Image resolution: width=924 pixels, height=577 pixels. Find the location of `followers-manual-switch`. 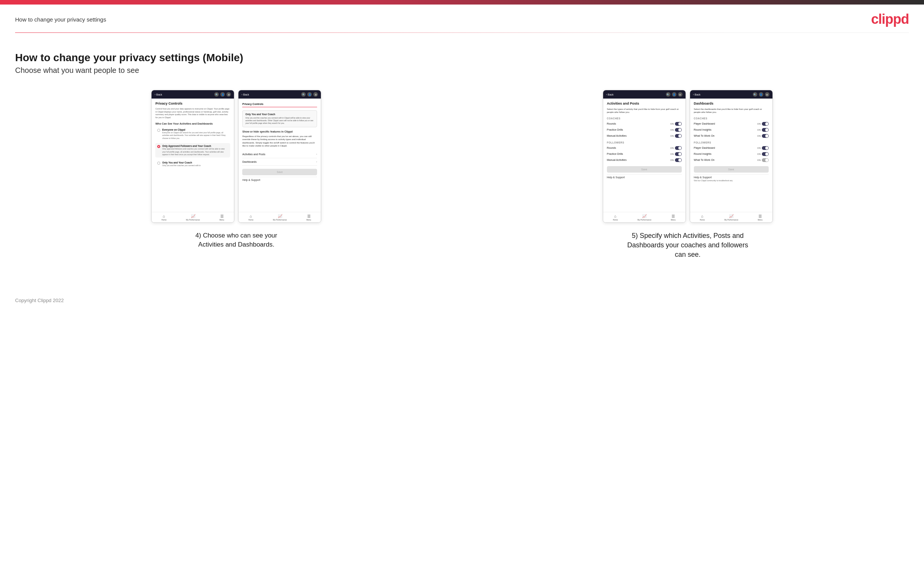

followers-manual-switch is located at coordinates (678, 160).